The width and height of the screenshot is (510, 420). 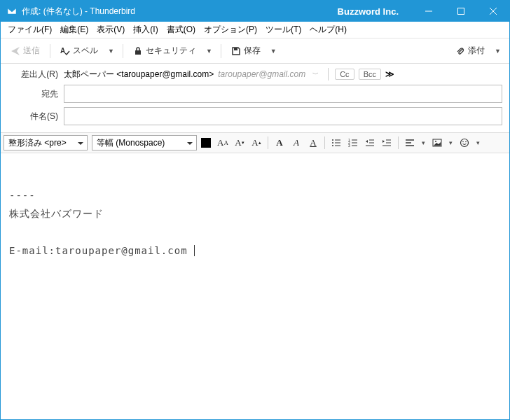 I want to click on paragraph-select: 整形済み <pre>, so click(x=46, y=143).